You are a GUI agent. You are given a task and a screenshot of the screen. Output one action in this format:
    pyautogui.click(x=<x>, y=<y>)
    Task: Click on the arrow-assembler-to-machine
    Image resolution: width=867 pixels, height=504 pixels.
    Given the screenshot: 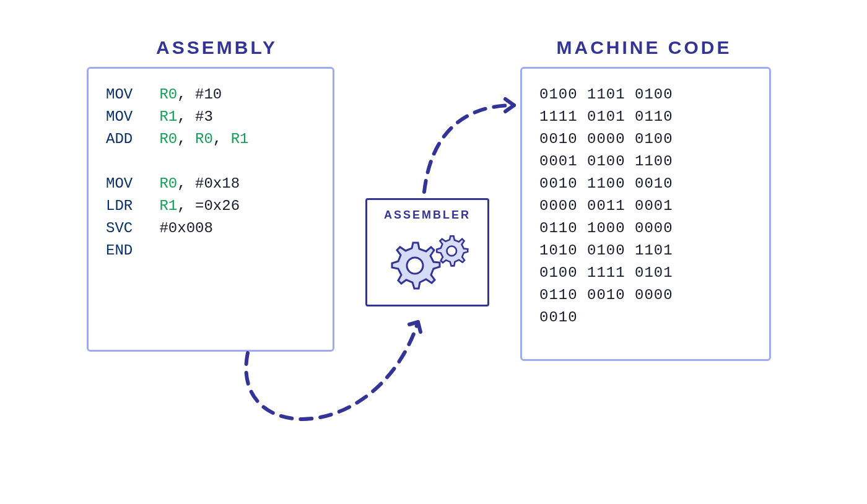 What is the action you would take?
    pyautogui.click(x=469, y=149)
    